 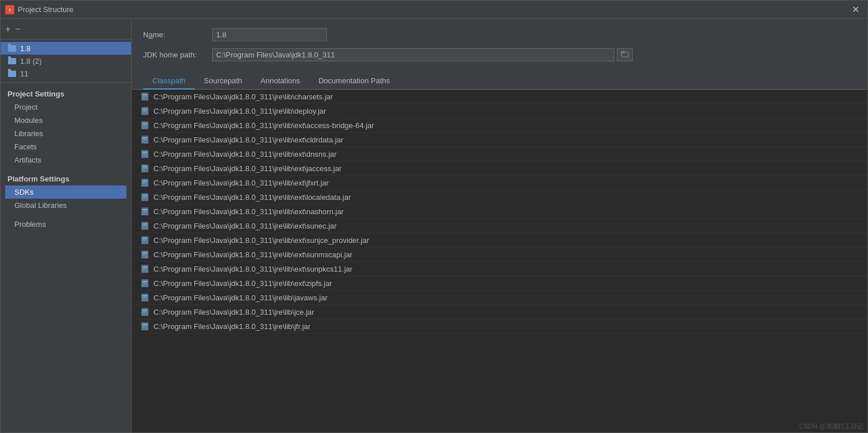 I want to click on name-input, so click(x=270, y=34).